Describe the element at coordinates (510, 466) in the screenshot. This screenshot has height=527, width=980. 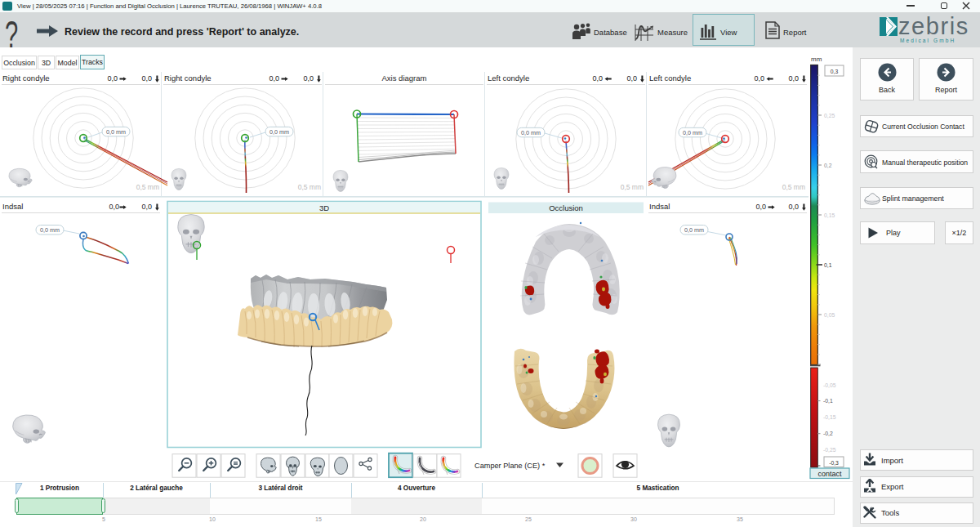
I see `svg-text: Camper Plane (CE) *` at that location.